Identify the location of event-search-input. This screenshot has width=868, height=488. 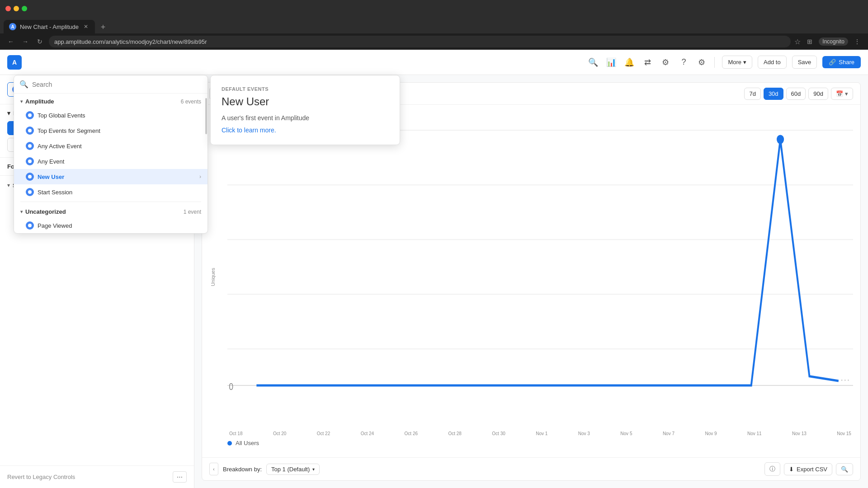
(117, 84).